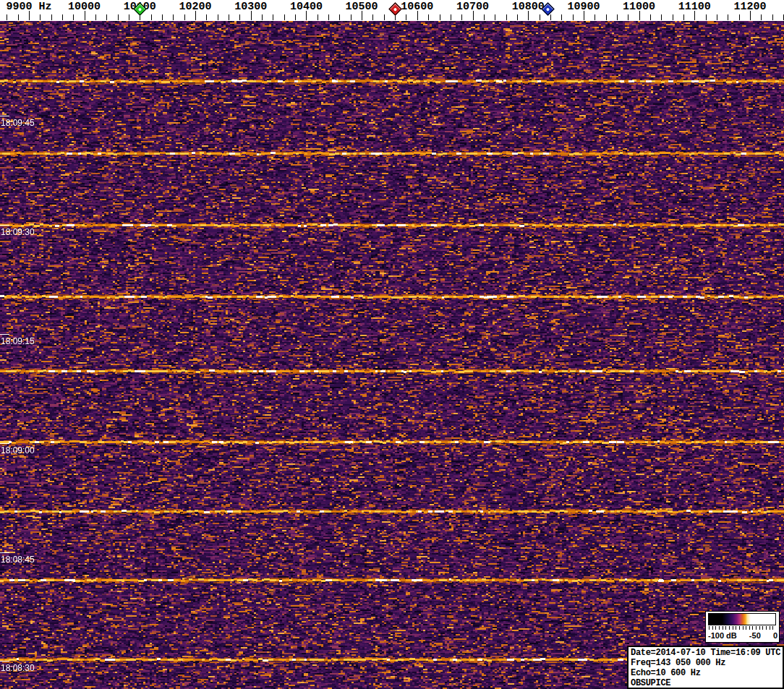 The width and height of the screenshot is (784, 689). Describe the element at coordinates (706, 683) in the screenshot. I see `info-line-station: OBSUPICE` at that location.